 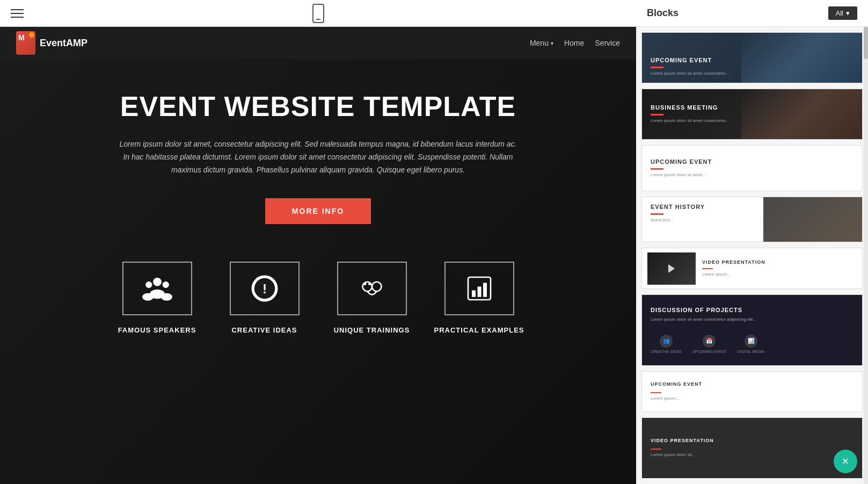 I want to click on card-text-5: Lorem ipsum..., so click(x=734, y=274).